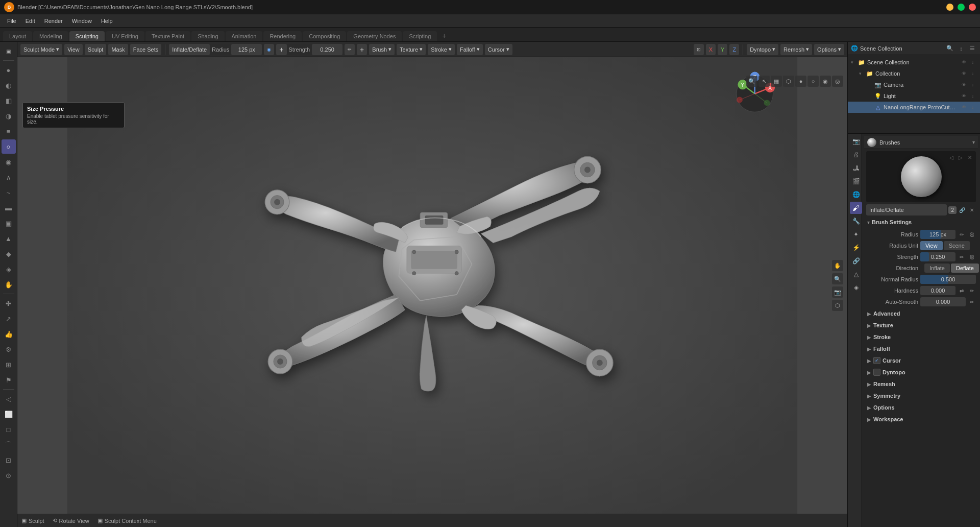  Describe the element at coordinates (950, 7) in the screenshot. I see `minimize-button` at that location.